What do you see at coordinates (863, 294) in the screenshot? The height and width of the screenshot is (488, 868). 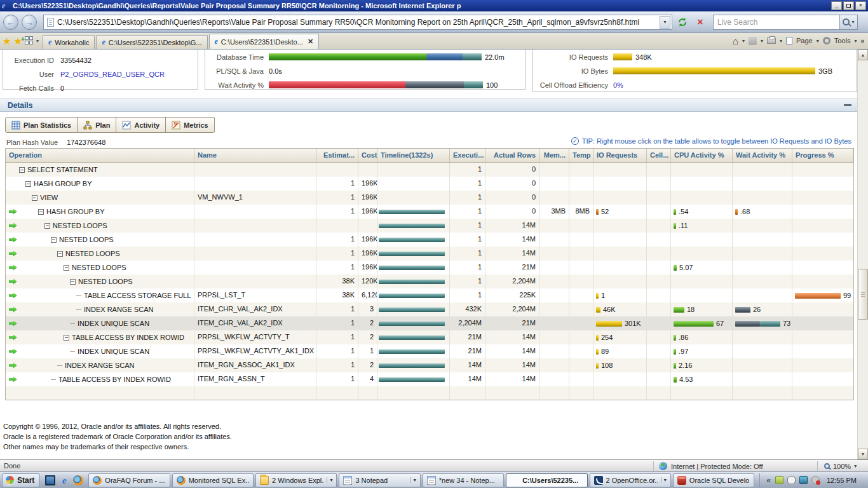 I see `scrollbar-thumb` at bounding box center [863, 294].